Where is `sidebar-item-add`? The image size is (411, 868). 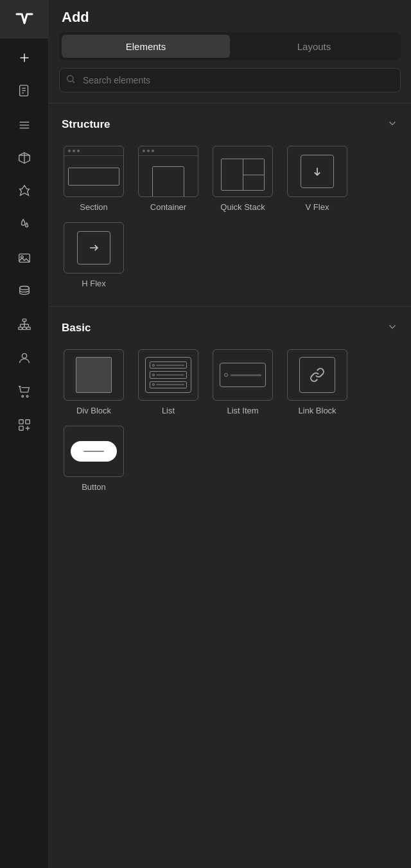
sidebar-item-add is located at coordinates (24, 58).